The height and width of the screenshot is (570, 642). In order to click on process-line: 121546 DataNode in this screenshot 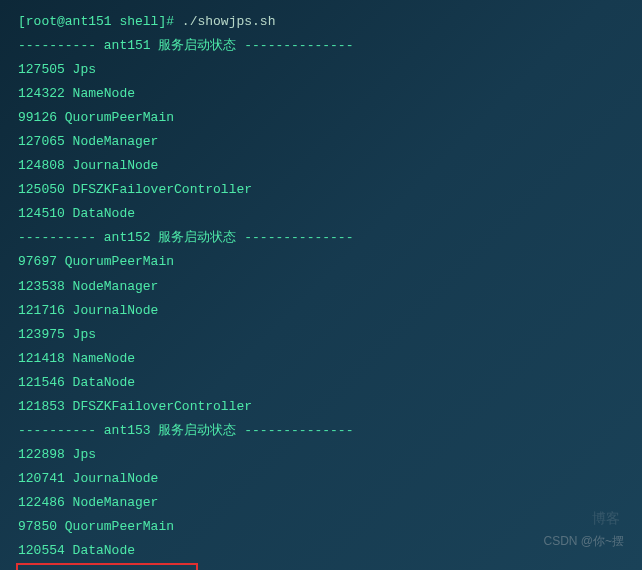, I will do `click(321, 383)`.